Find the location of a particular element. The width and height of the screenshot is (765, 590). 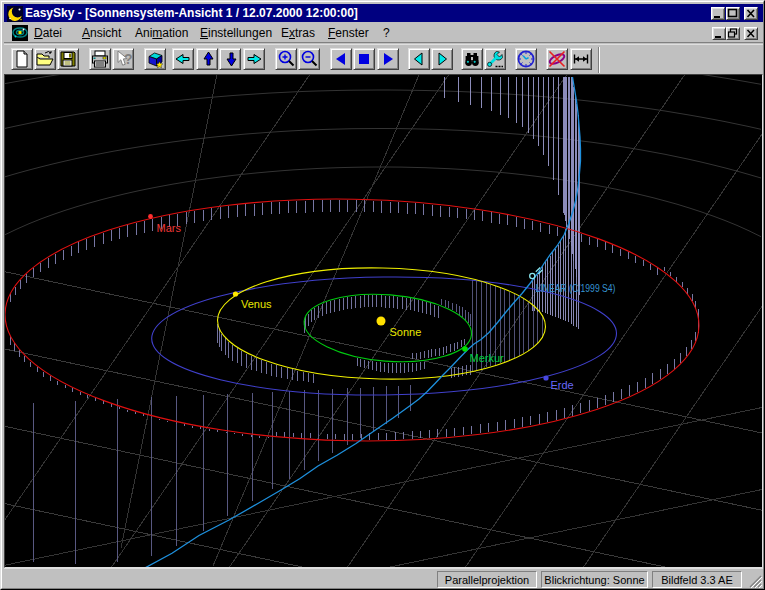

svg-text: Merkur is located at coordinates (488, 358).